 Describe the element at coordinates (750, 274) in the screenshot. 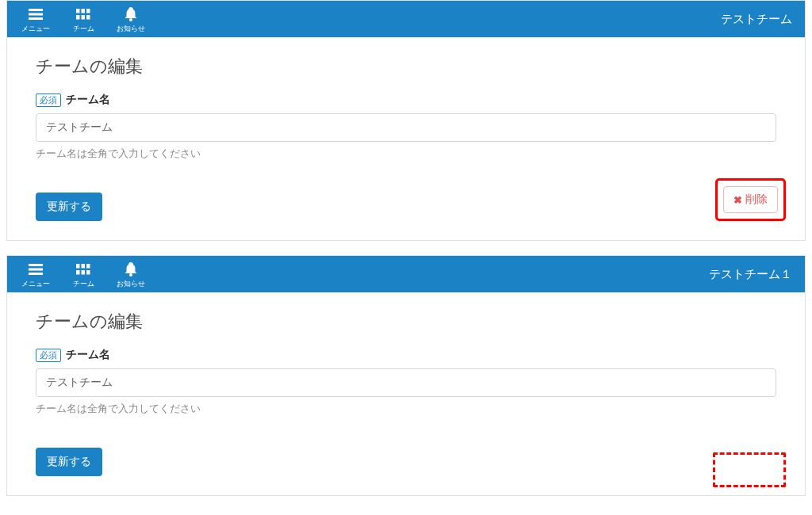

I see `team-display-name: テストチーム１` at that location.